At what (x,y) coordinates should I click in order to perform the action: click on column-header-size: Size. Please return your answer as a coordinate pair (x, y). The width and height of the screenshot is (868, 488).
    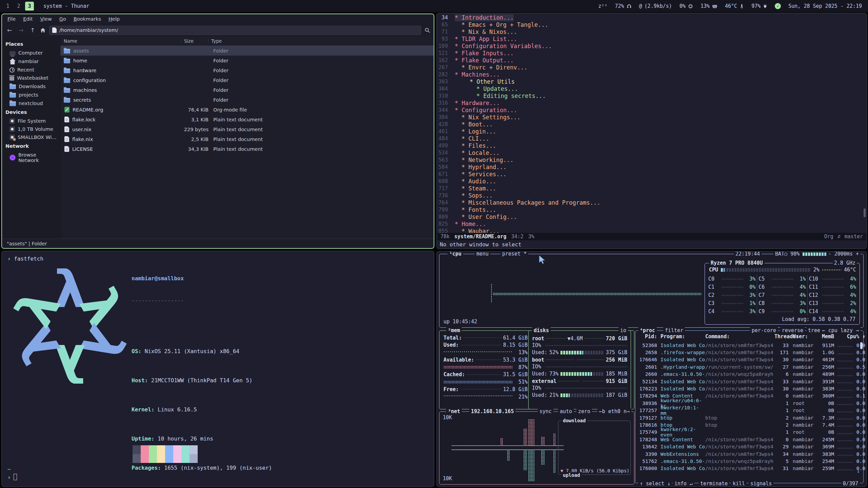
    Looking at the image, I should click on (195, 41).